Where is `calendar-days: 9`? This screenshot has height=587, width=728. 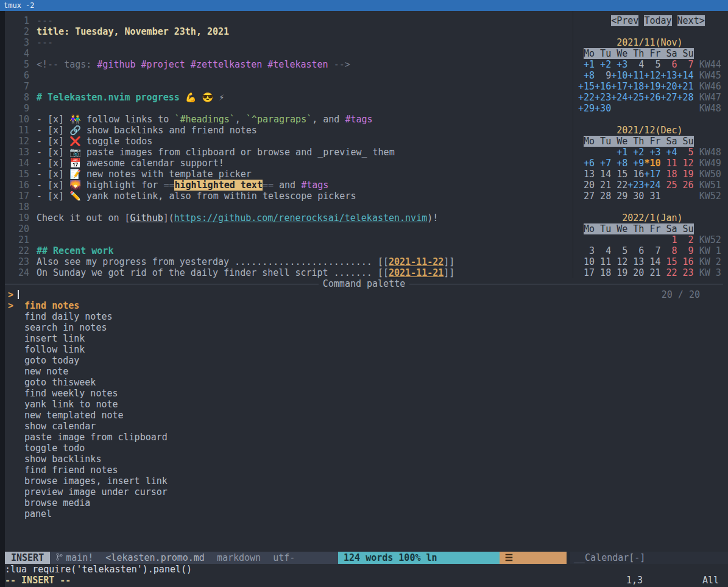 calendar-days: 9 is located at coordinates (603, 76).